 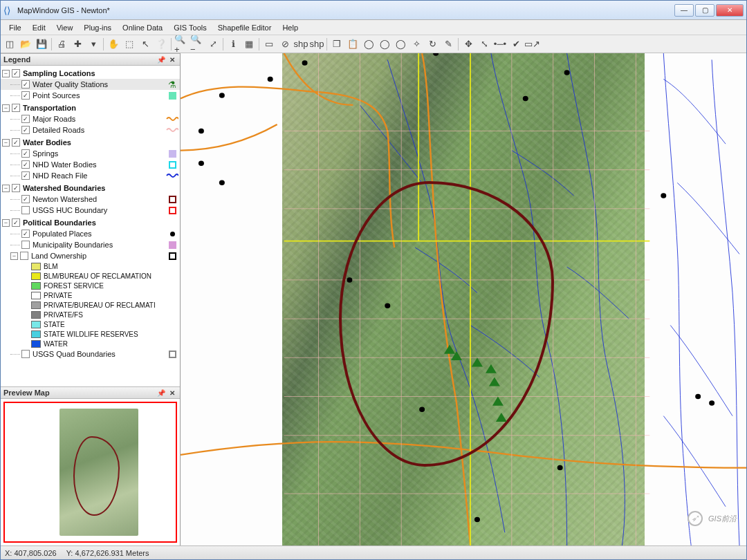 What do you see at coordinates (90, 256) in the screenshot?
I see `legend-layer: −Land Ownership` at bounding box center [90, 256].